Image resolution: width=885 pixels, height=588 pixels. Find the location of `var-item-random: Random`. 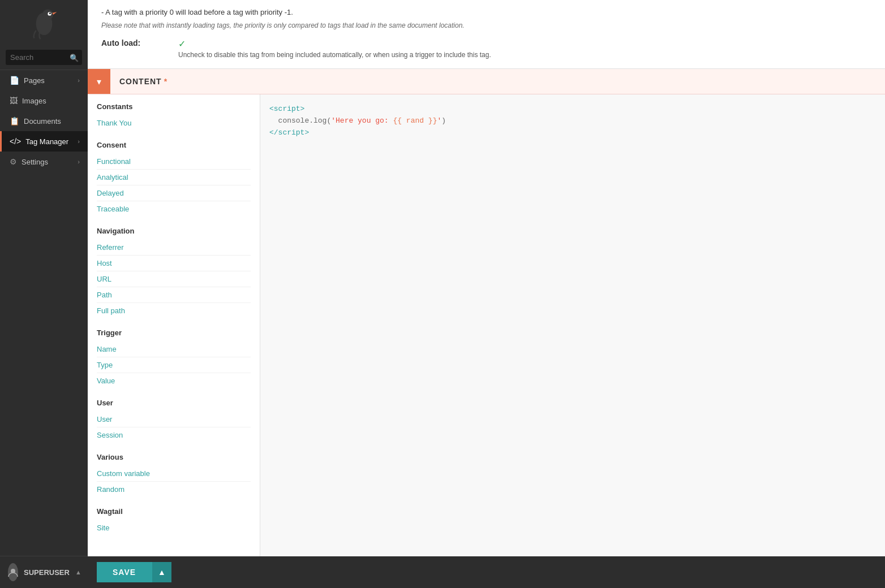

var-item-random: Random is located at coordinates (174, 490).